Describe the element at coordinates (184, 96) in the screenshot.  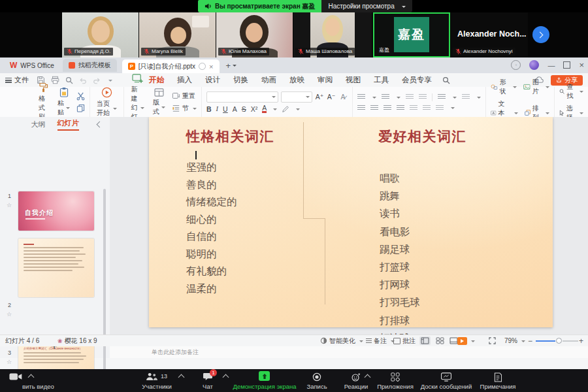
I see `reset-button: 重置` at that location.